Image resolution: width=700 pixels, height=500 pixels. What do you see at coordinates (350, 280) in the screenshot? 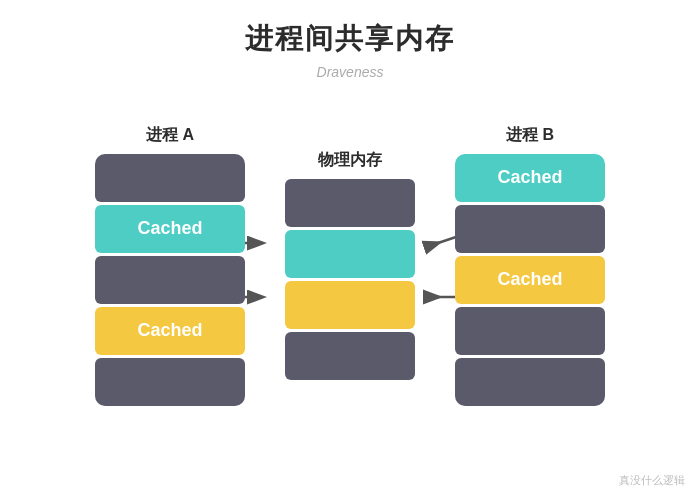
I see `physical-memory-stack` at bounding box center [350, 280].